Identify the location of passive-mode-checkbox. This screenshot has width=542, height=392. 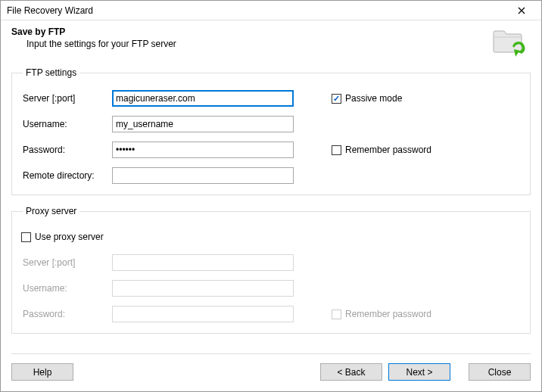
(336, 98).